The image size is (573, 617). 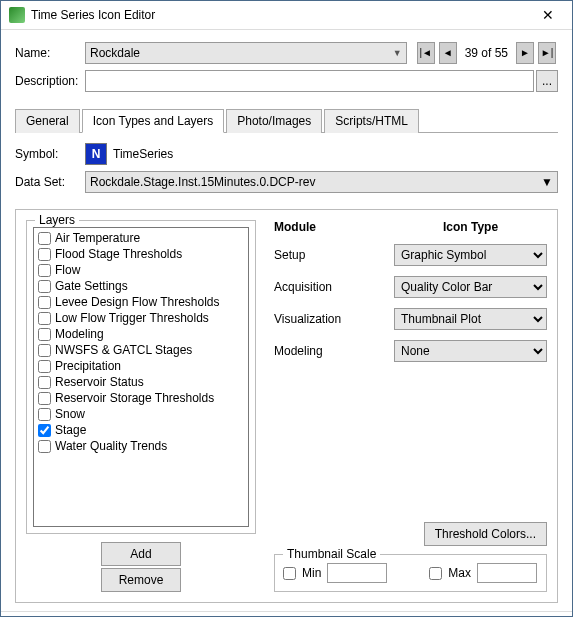 I want to click on layer-item: Reservoir Status, so click(x=141, y=382).